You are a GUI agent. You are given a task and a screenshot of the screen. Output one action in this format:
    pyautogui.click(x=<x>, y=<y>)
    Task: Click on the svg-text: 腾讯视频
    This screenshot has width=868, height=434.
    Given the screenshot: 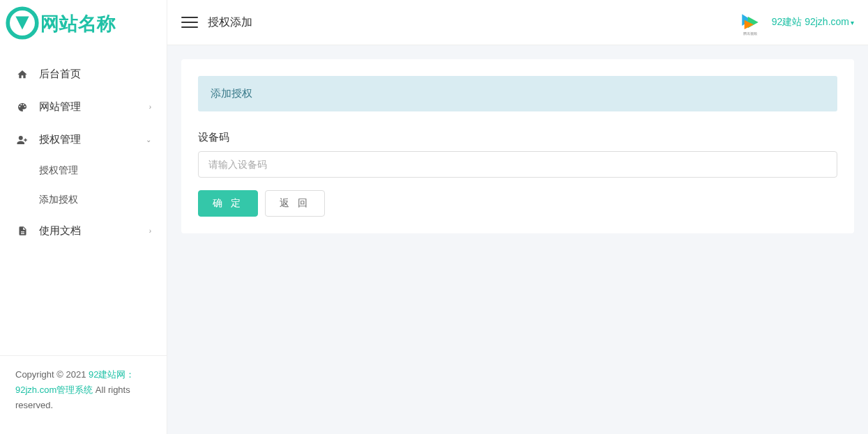 What is the action you would take?
    pyautogui.click(x=750, y=33)
    